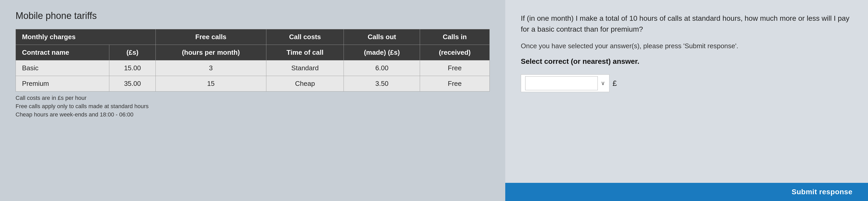  Describe the element at coordinates (603, 83) in the screenshot. I see `chevron-down-icon: ∨` at that location.